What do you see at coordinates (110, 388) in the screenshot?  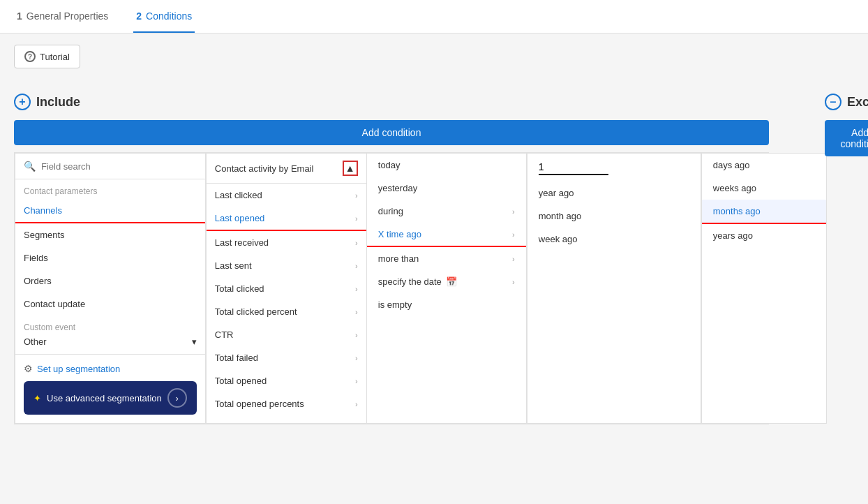 I see `bottom-section: ⚙ Set up segmentation ✦ Use advanced seg…` at bounding box center [110, 388].